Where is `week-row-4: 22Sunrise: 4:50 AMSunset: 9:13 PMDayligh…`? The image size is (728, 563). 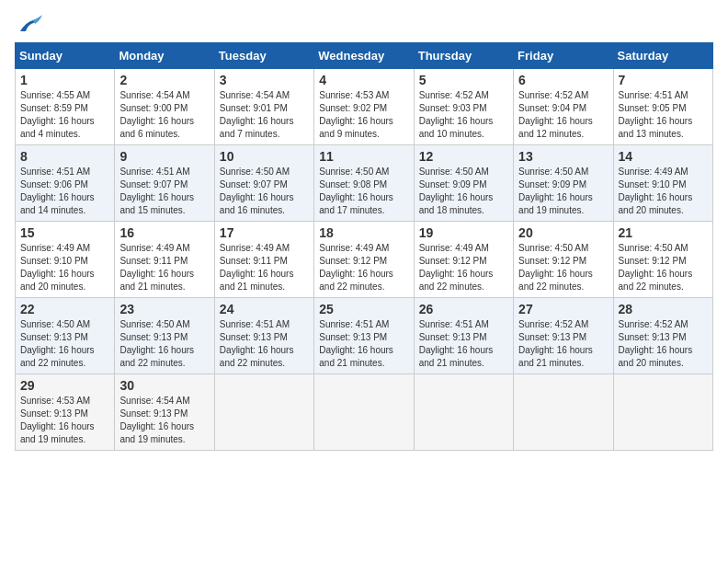 week-row-4: 22Sunrise: 4:50 AMSunset: 9:13 PMDayligh… is located at coordinates (364, 337).